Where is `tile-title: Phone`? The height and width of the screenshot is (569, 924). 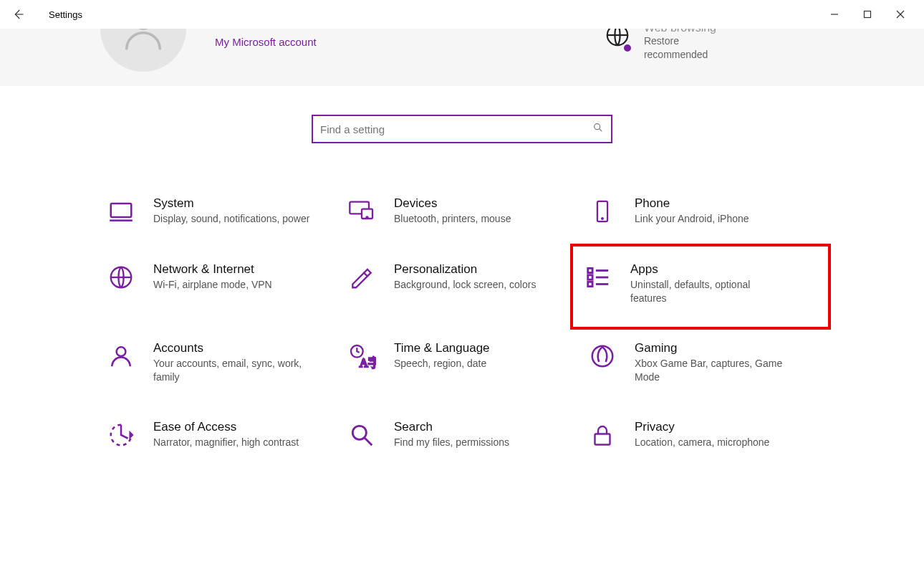
tile-title: Phone is located at coordinates (692, 204).